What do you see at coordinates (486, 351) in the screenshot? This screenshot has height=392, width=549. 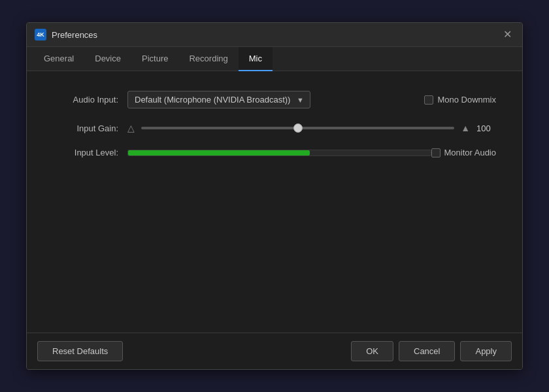 I see `apply-button: Apply` at bounding box center [486, 351].